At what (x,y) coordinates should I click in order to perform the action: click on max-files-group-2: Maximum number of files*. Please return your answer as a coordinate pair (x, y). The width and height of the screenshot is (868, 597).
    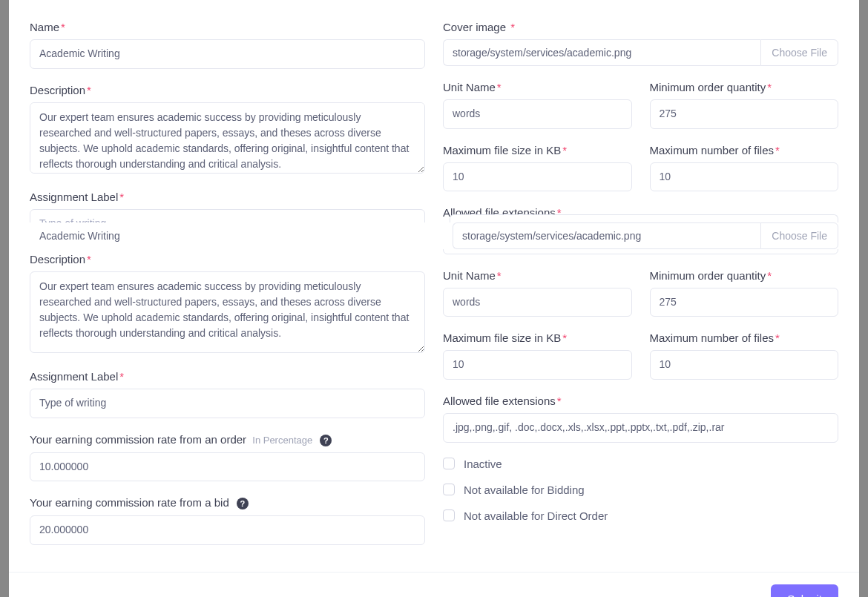
    Looking at the image, I should click on (745, 356).